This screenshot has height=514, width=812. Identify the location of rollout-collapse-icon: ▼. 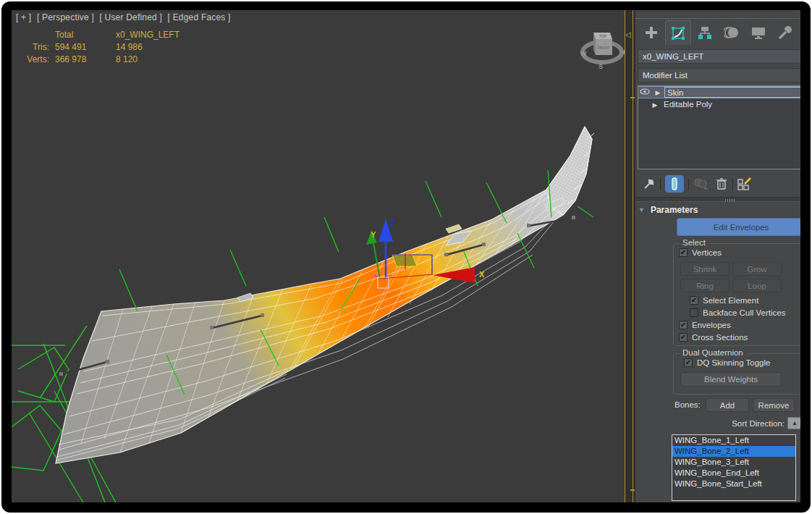
(641, 210).